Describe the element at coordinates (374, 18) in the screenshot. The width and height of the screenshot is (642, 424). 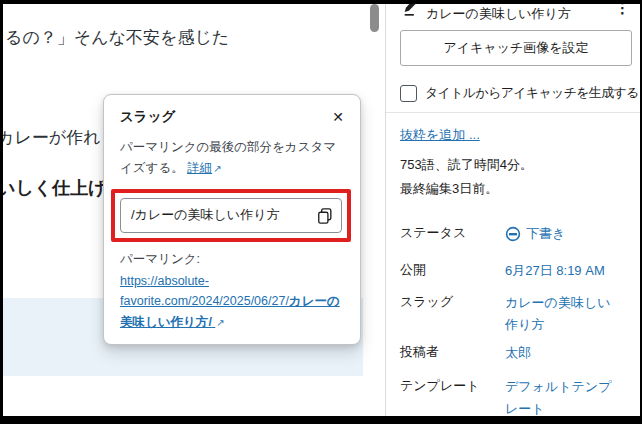
I see `editor-scrollbar-thumb` at that location.